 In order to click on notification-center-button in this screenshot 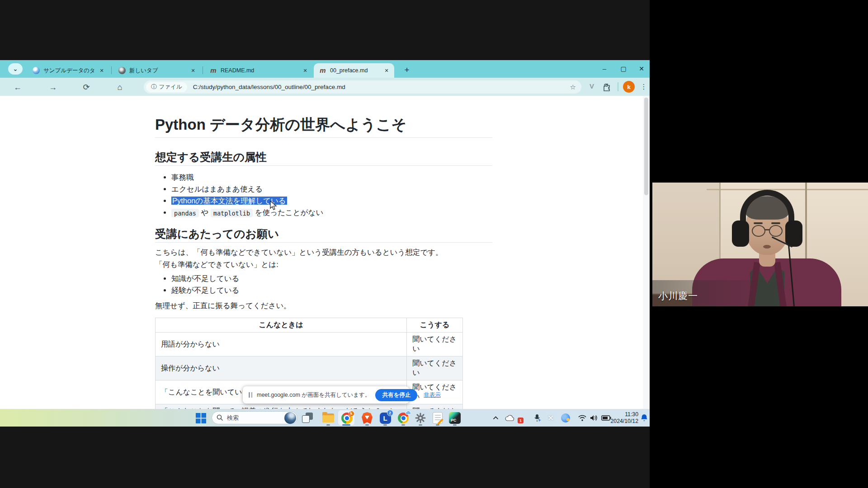, I will do `click(644, 418)`.